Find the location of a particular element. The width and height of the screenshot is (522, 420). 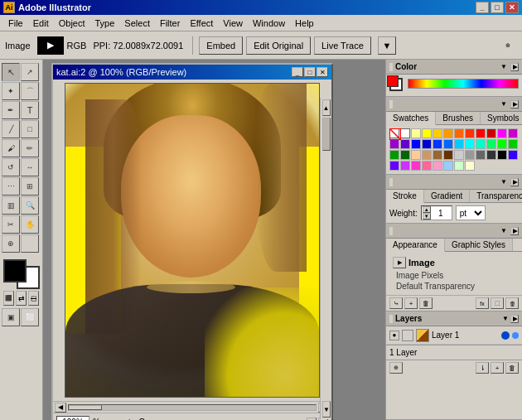

color-stroke-swatch is located at coordinates (396, 84).